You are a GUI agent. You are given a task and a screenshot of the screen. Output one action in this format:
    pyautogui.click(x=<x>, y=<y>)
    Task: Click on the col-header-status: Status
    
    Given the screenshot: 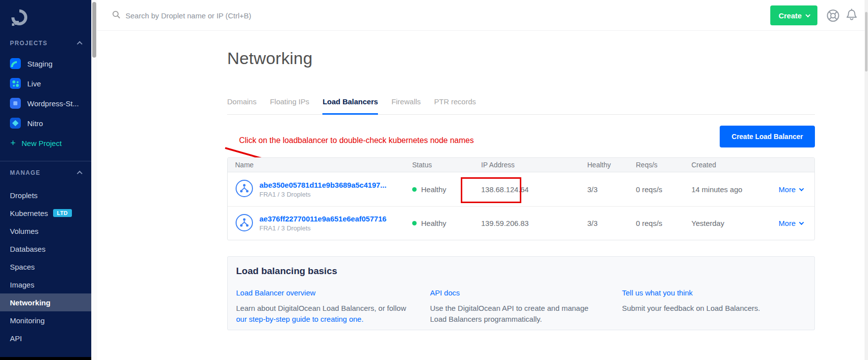 What is the action you would take?
    pyautogui.click(x=446, y=165)
    